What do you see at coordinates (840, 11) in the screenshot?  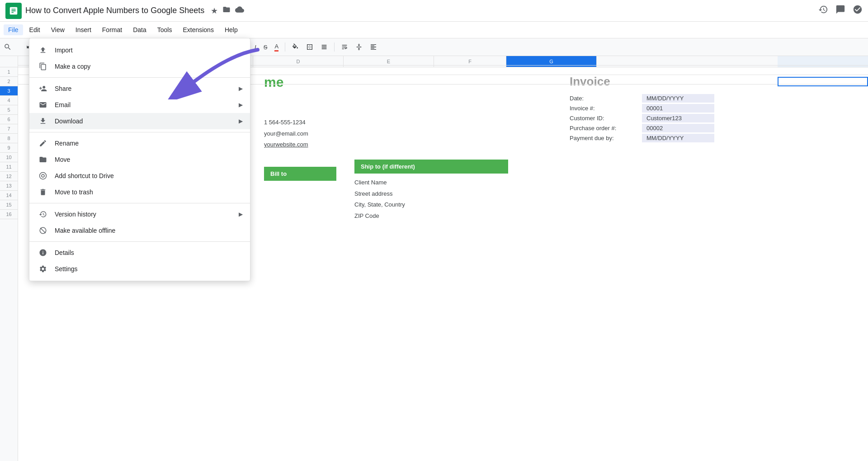 I see `comments-icon` at bounding box center [840, 11].